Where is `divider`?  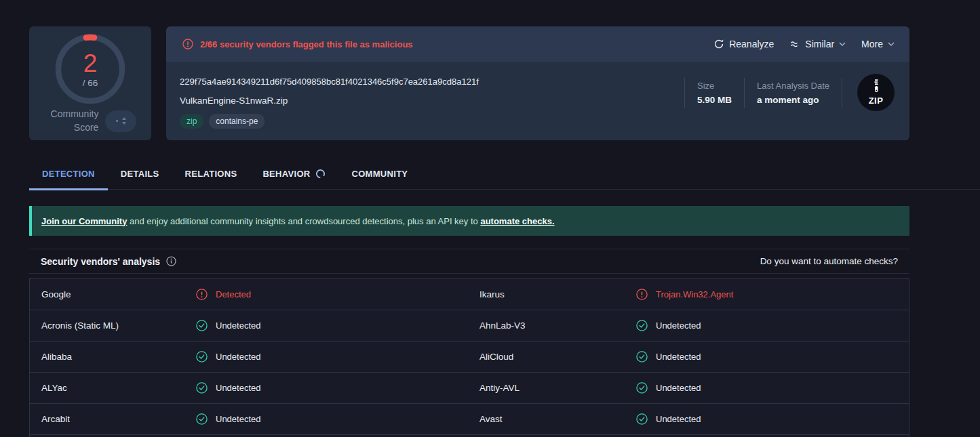 divider is located at coordinates (842, 93).